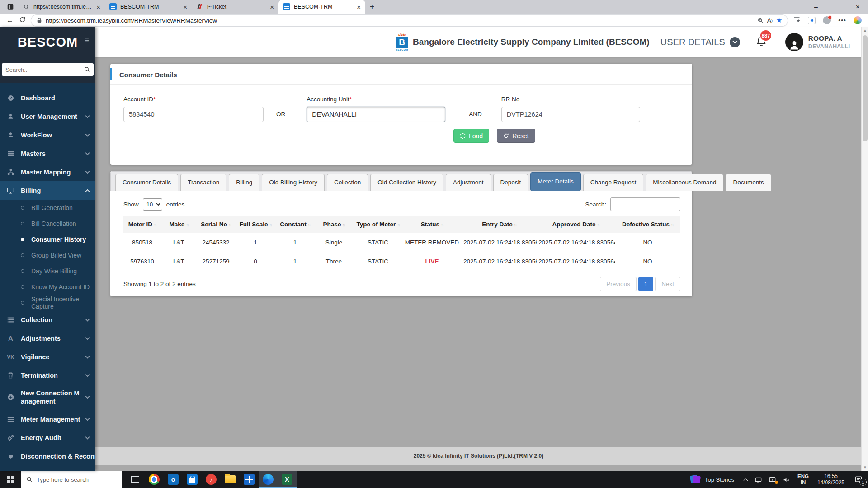 This screenshot has height=488, width=868. I want to click on tab-consumer-details: Consumer Details, so click(146, 183).